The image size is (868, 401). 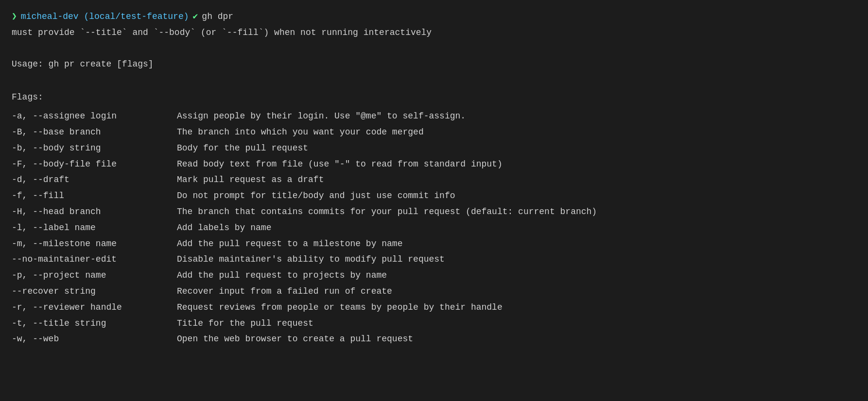 I want to click on flag-name: -d, --draft, so click(x=94, y=180).